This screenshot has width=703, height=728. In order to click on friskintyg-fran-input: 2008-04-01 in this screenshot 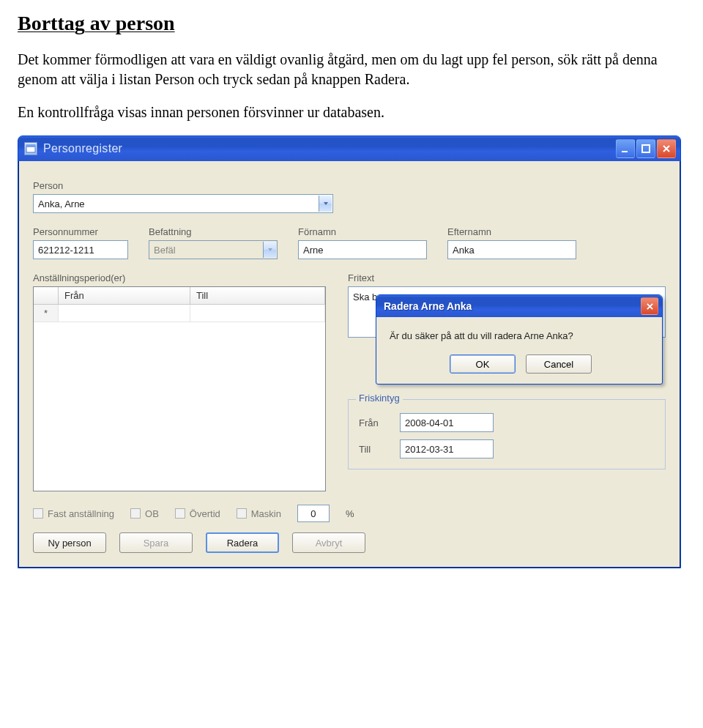, I will do `click(447, 423)`.